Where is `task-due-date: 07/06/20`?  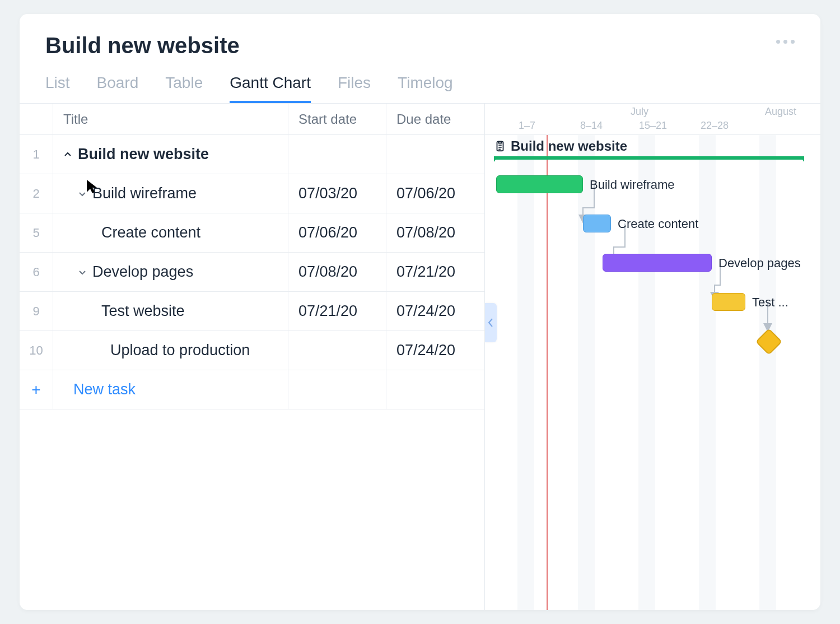 task-due-date: 07/06/20 is located at coordinates (436, 194).